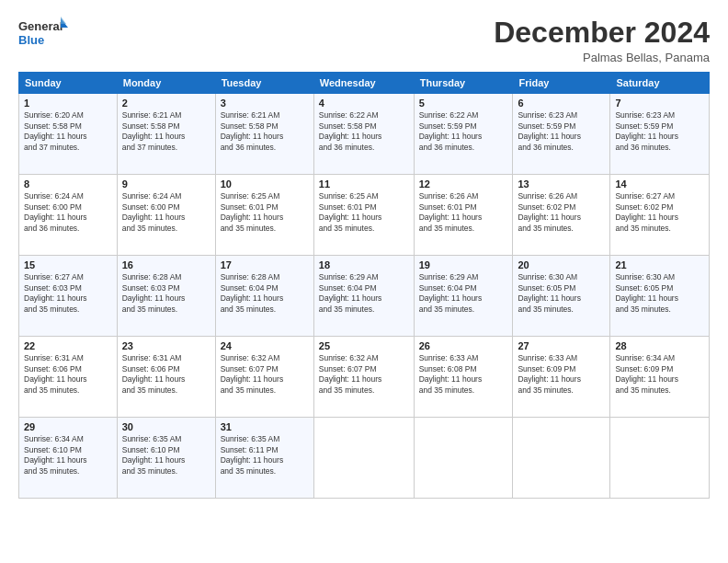 The height and width of the screenshot is (563, 728). Describe the element at coordinates (364, 296) in the screenshot. I see `calendar-cell: 18Sunrise: 6:29 AM Sunset: 6:04 PM Dayli…` at that location.